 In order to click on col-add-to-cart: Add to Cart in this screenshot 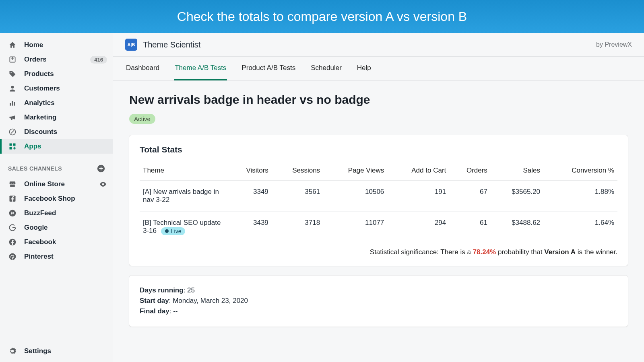, I will do `click(418, 171)`.